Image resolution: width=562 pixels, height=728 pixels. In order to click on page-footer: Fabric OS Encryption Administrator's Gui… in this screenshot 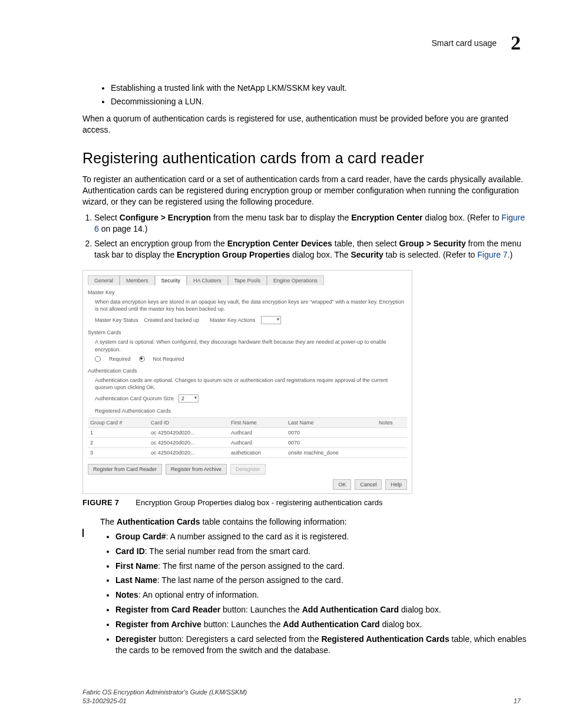, I will do `click(302, 697)`.